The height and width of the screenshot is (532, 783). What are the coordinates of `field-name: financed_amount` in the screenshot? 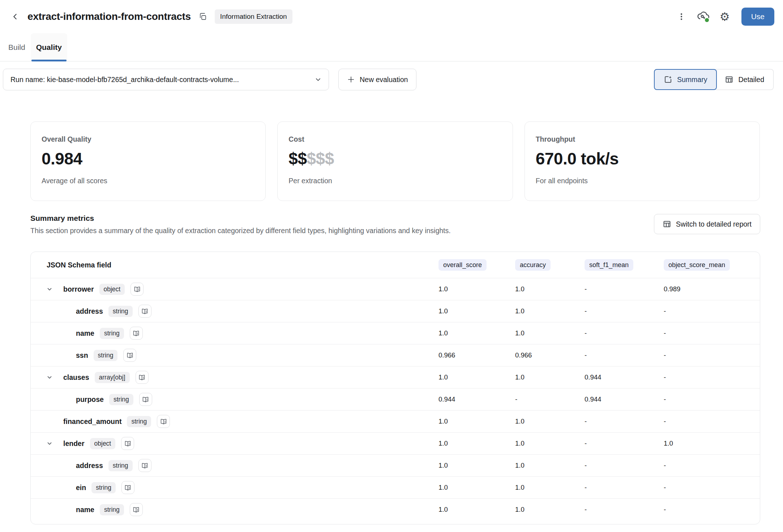 It's located at (93, 421).